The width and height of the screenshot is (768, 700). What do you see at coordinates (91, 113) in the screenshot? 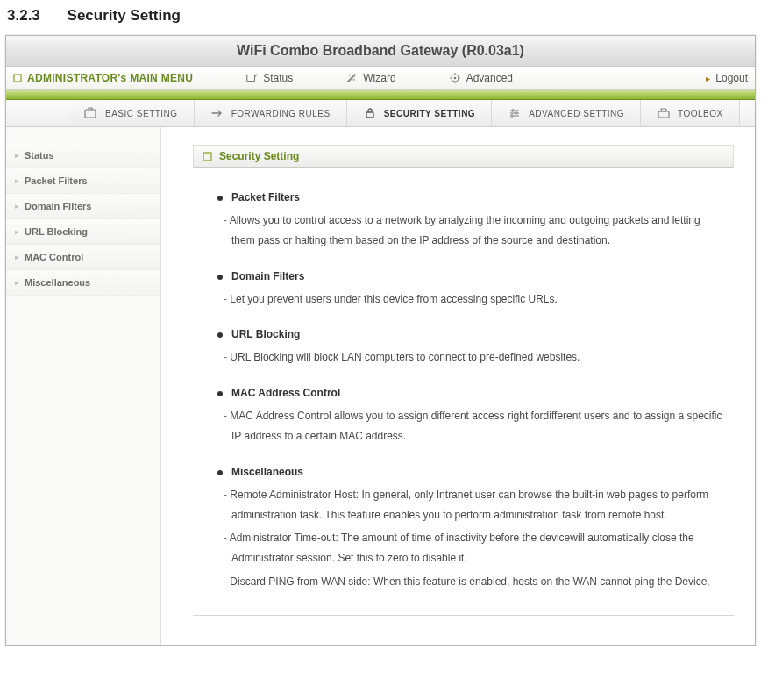
I see `basic-setting-icon` at bounding box center [91, 113].